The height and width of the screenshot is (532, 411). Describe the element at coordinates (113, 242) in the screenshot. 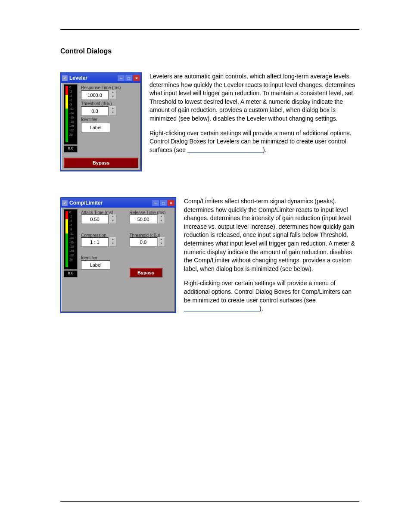

I see `compression-stepper: ▲▼` at that location.